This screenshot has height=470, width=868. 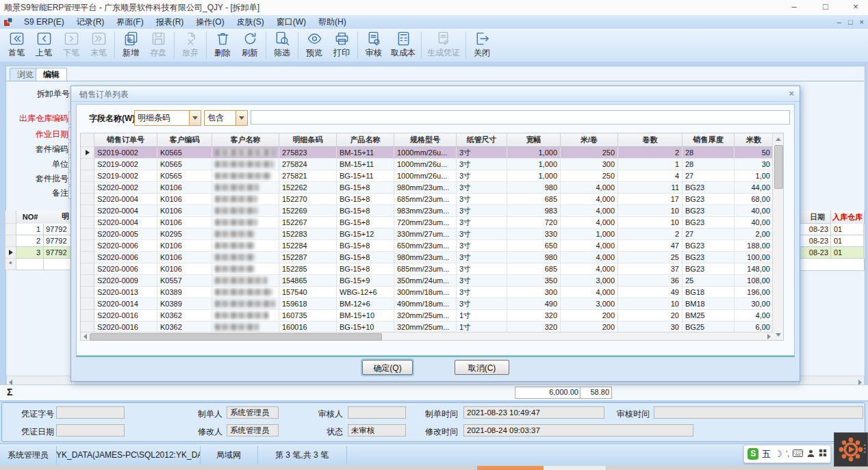 What do you see at coordinates (778, 139) in the screenshot?
I see `scroll-up-icon` at bounding box center [778, 139].